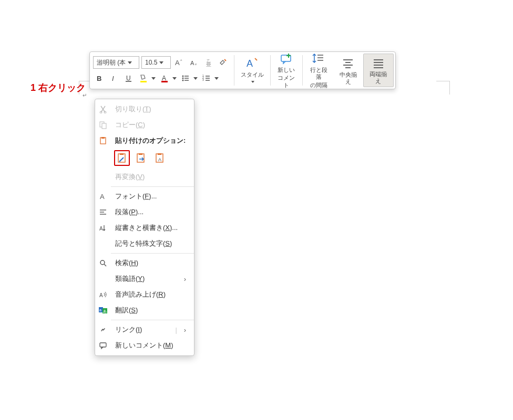 The height and width of the screenshot is (420, 513). Describe the element at coordinates (152, 244) in the screenshot. I see `symbols-label: 記号と特殊文字(S)` at that location.